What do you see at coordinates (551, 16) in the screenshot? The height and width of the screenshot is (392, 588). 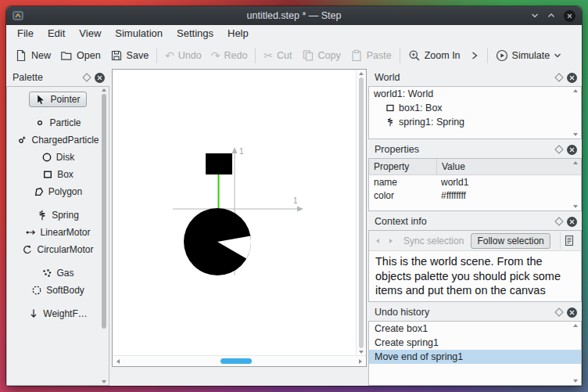 I see `maximize-icon` at bounding box center [551, 16].